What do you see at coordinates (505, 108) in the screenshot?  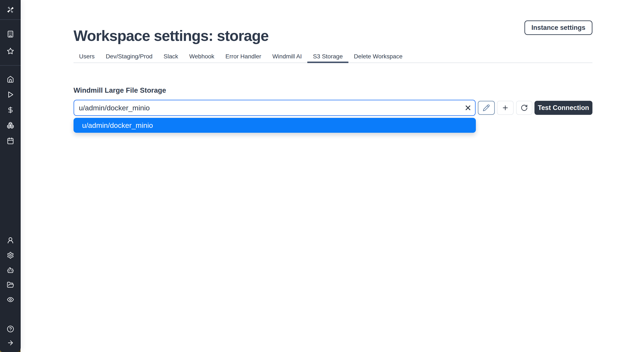 I see `add-resource-button` at bounding box center [505, 108].